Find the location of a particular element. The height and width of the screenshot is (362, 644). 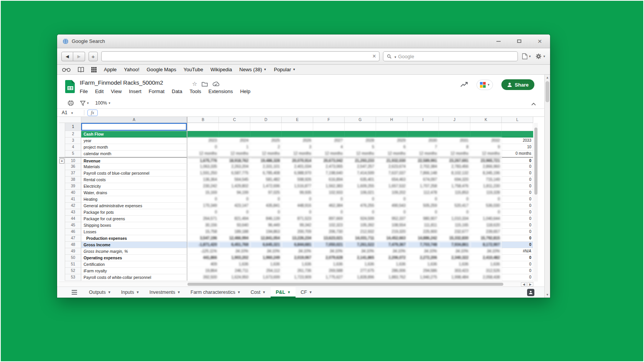

expand-group-button: + is located at coordinates (62, 161).